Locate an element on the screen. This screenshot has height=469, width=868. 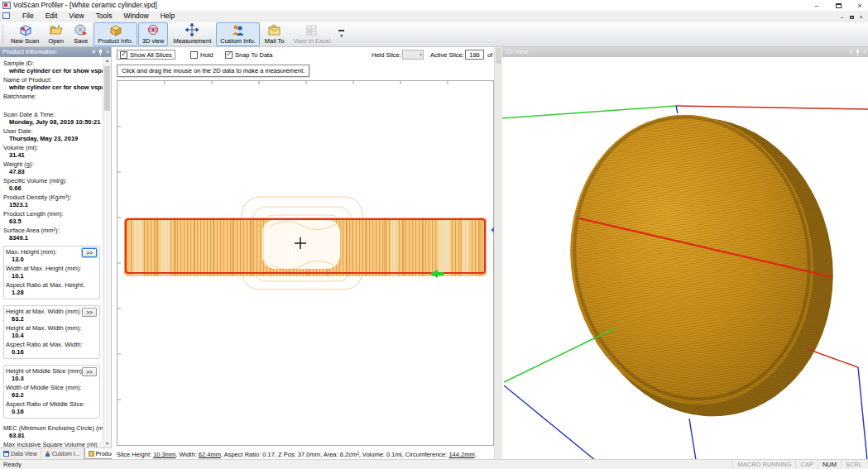
tab-custom-info: Custom I... is located at coordinates (63, 453).